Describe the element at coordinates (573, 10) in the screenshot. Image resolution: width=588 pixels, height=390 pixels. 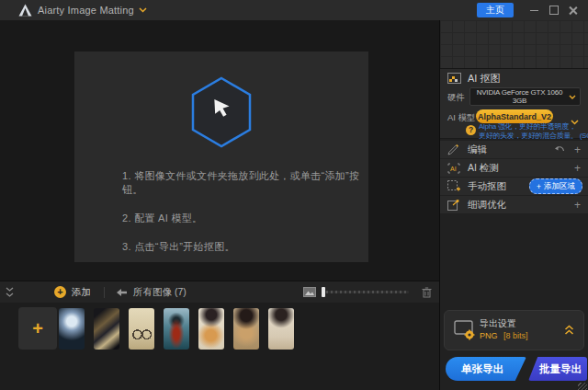
I see `close-icon` at that location.